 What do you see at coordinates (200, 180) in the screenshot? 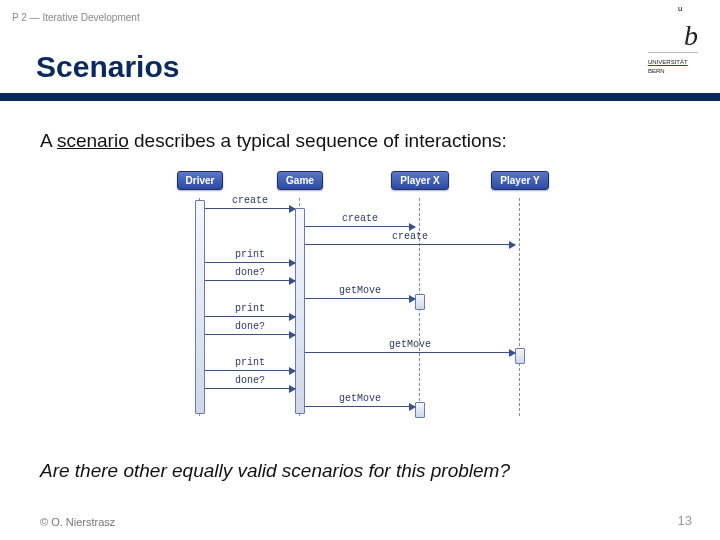
I see `participant-chip: Driver` at bounding box center [200, 180].